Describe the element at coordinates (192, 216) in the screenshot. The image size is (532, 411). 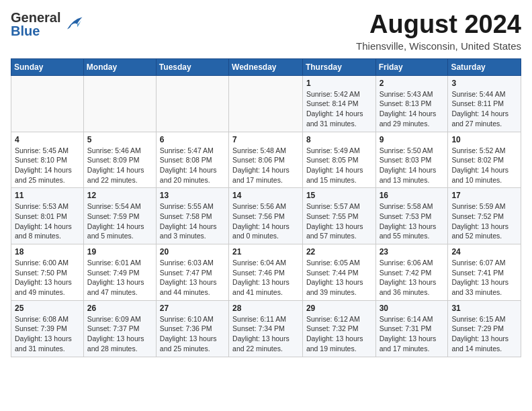
I see `calendar-cell: 13Sunrise: 5:55 AMSunset: 7:58 PMDayligh…` at that location.